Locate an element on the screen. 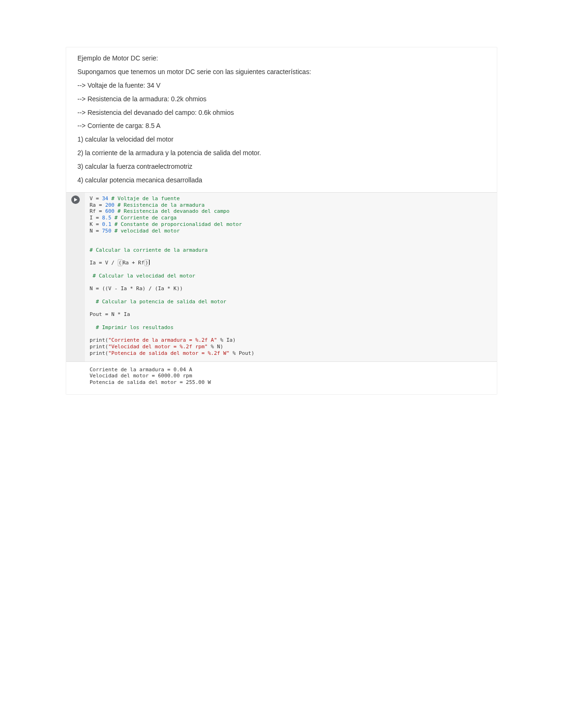 The height and width of the screenshot is (728, 563). code-text: % N) is located at coordinates (216, 347).